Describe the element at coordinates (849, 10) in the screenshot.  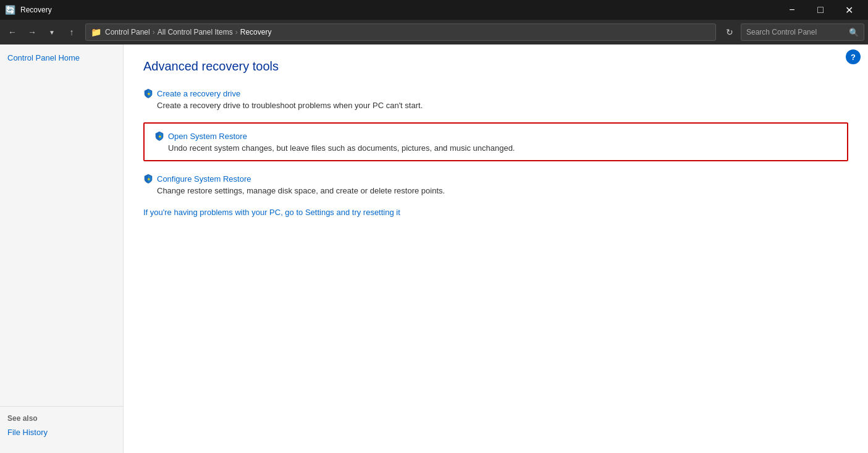
I see `close-button: ✕` at that location.